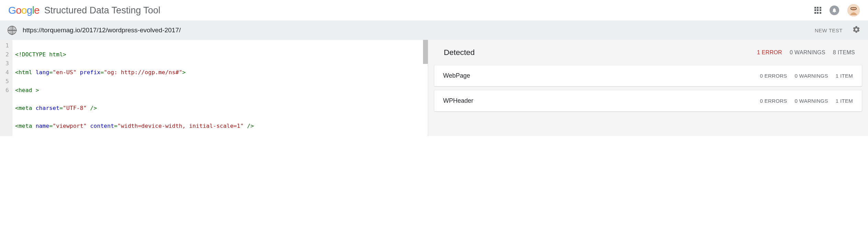 This screenshot has width=868, height=235. Describe the element at coordinates (770, 53) in the screenshot. I see `summary-errors: 1 ERROR` at that location.